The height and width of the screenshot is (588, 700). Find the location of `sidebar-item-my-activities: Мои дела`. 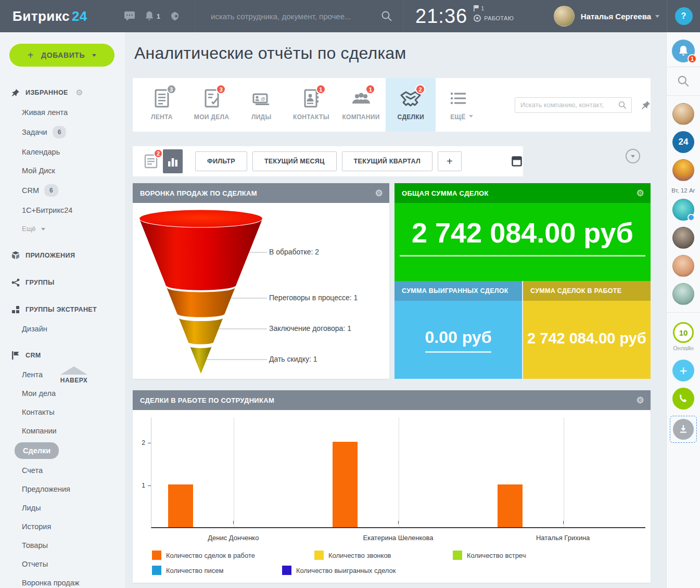

sidebar-item-my-activities: Мои дела is located at coordinates (62, 393).